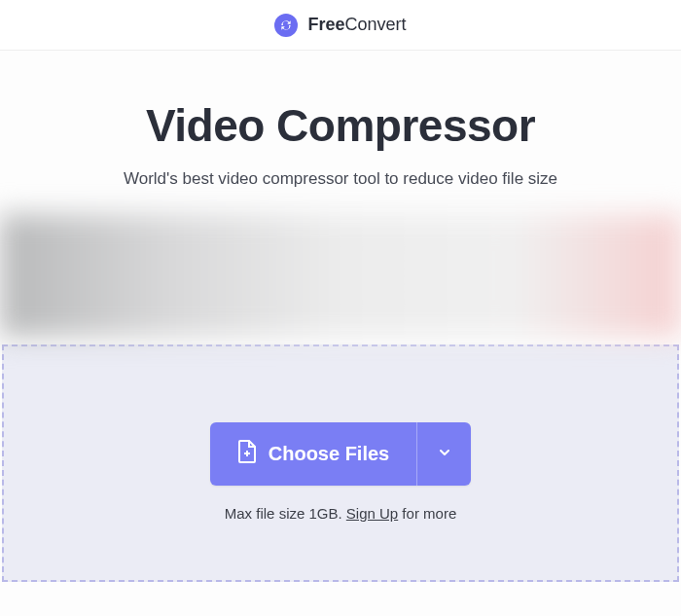 Image resolution: width=681 pixels, height=616 pixels. I want to click on max-prefix-text: Max file size 1GB., so click(286, 514).